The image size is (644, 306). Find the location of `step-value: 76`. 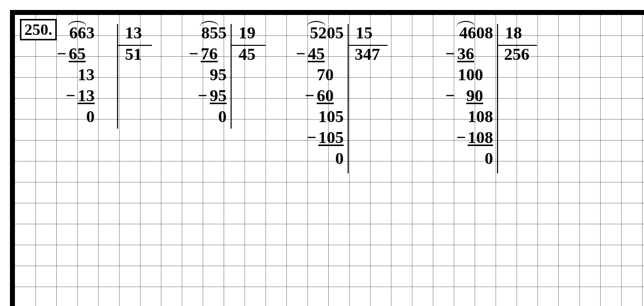

step-value: 76 is located at coordinates (207, 54).